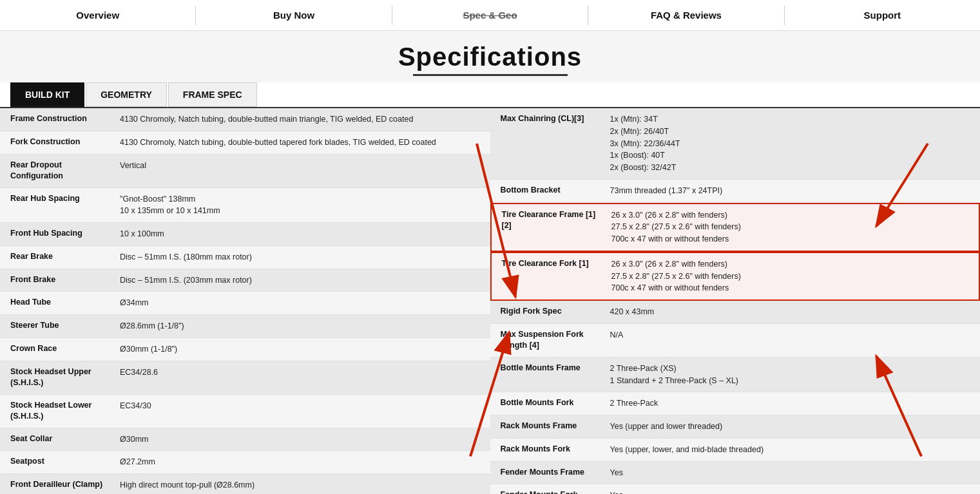 The height and width of the screenshot is (494, 980). Describe the element at coordinates (686, 15) in the screenshot. I see `nav-faq: FAQ & Reviews` at that location.